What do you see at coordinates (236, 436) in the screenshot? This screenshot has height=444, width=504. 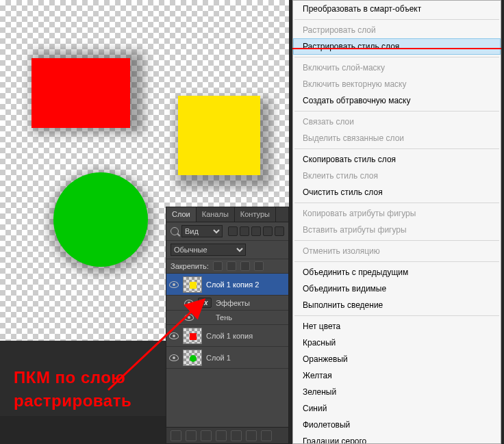 I see `group-new-icon` at bounding box center [236, 436].